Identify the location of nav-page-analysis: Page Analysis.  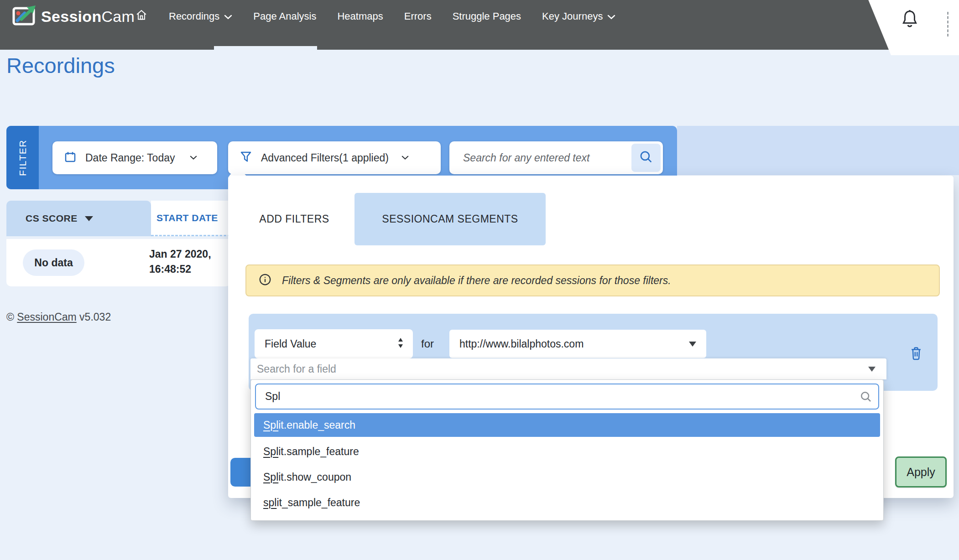
(285, 16).